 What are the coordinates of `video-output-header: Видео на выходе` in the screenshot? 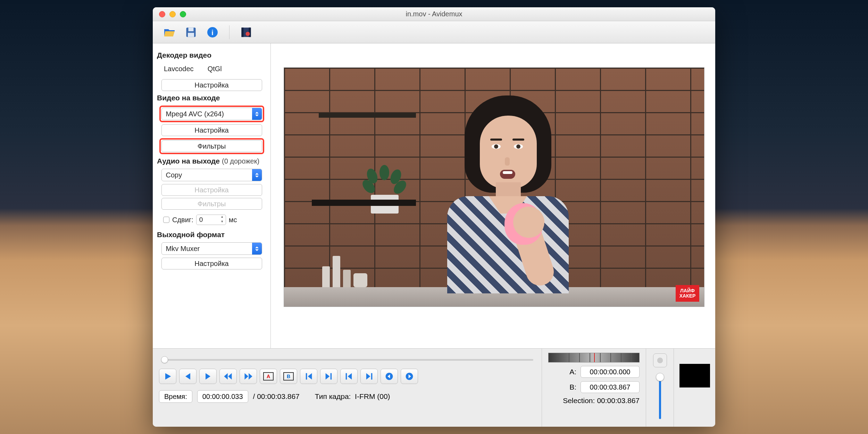 It's located at (212, 98).